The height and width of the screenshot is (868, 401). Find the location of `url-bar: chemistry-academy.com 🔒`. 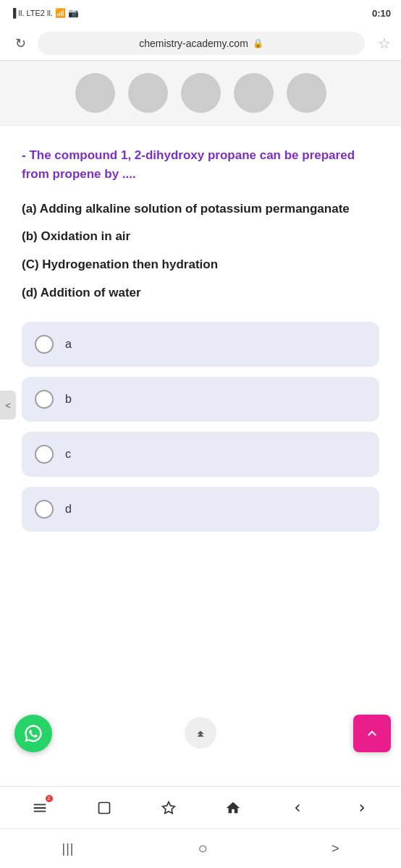

url-bar: chemistry-academy.com 🔒 is located at coordinates (201, 43).